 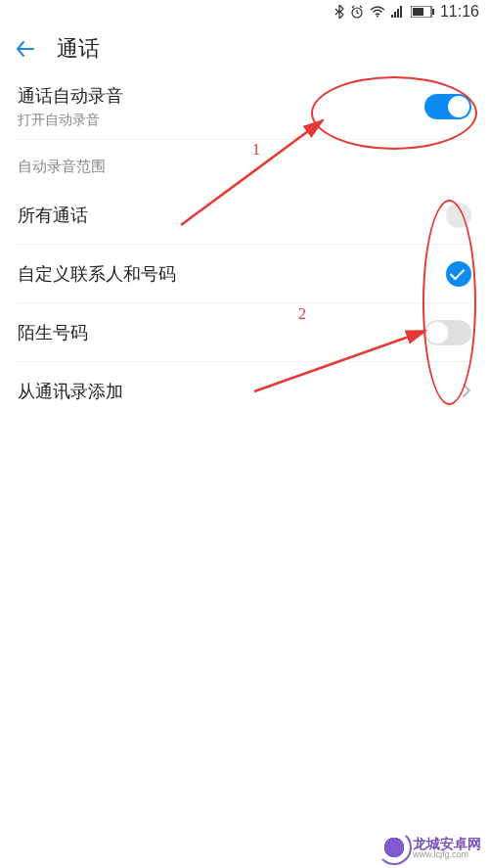 What do you see at coordinates (431, 847) in the screenshot?
I see `watermark: 龙城安卓网 www.lcjfg.com` at bounding box center [431, 847].